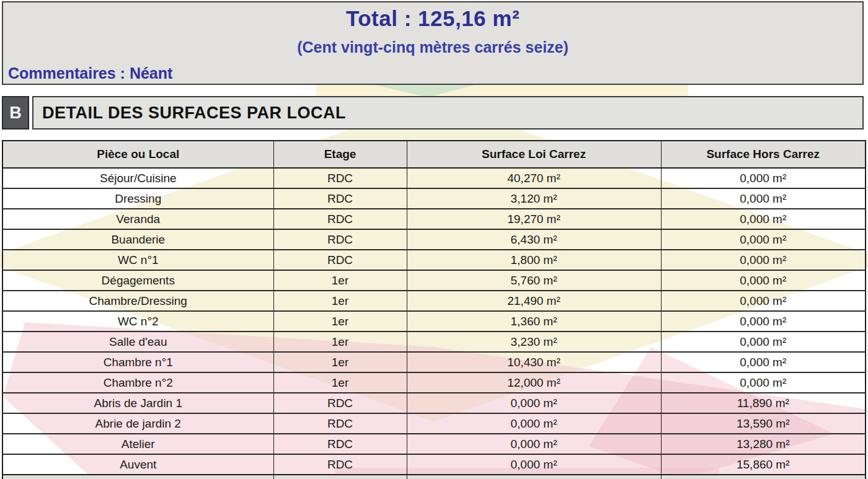 The width and height of the screenshot is (868, 479). What do you see at coordinates (763, 477) in the screenshot?
I see `total-hors-carrez-cell: 54,620 m²` at bounding box center [763, 477].